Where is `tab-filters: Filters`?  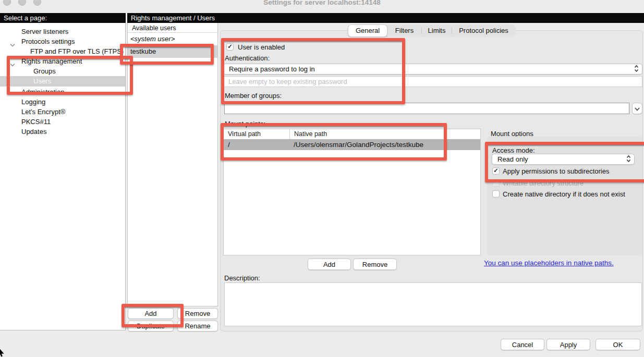 tab-filters: Filters is located at coordinates (405, 31).